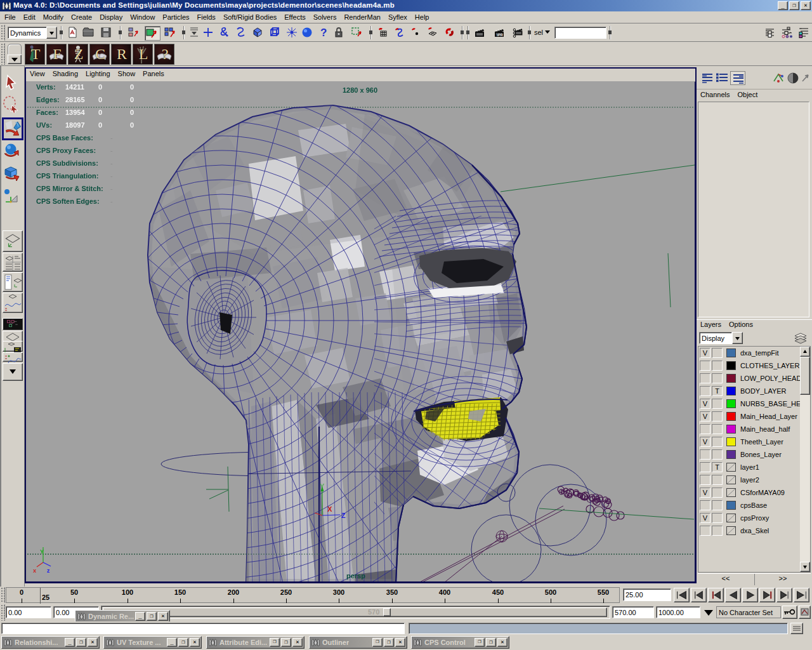 This screenshot has height=650, width=812. I want to click on svg-text: x, so click(34, 571).